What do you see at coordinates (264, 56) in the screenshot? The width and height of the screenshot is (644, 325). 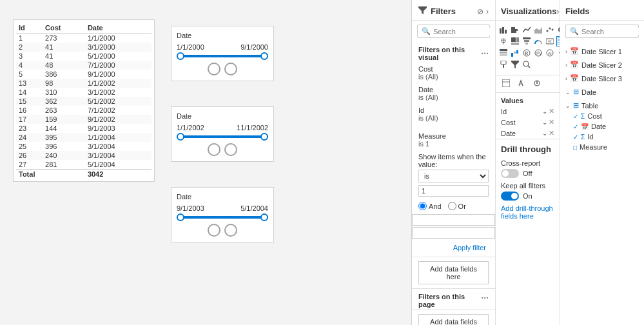 I see `slicer-1-handle-right` at bounding box center [264, 56].